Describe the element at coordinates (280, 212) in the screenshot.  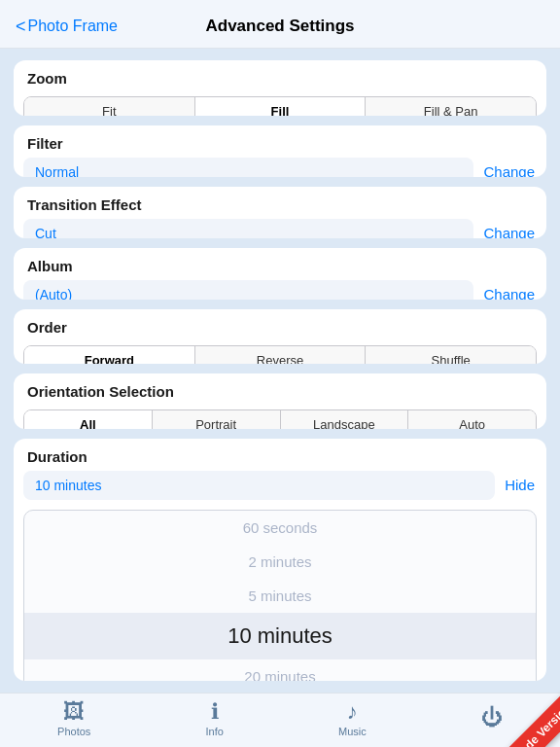
I see `transition-card: Transition Effect Cut Change` at that location.